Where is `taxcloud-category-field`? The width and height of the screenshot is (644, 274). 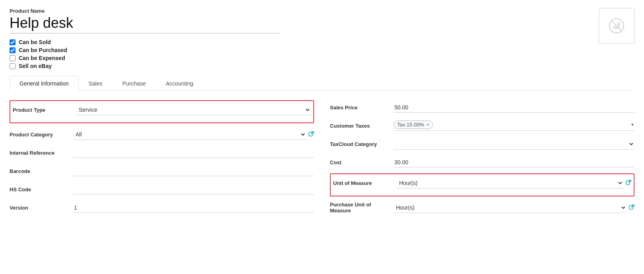 taxcloud-category-field is located at coordinates (514, 144).